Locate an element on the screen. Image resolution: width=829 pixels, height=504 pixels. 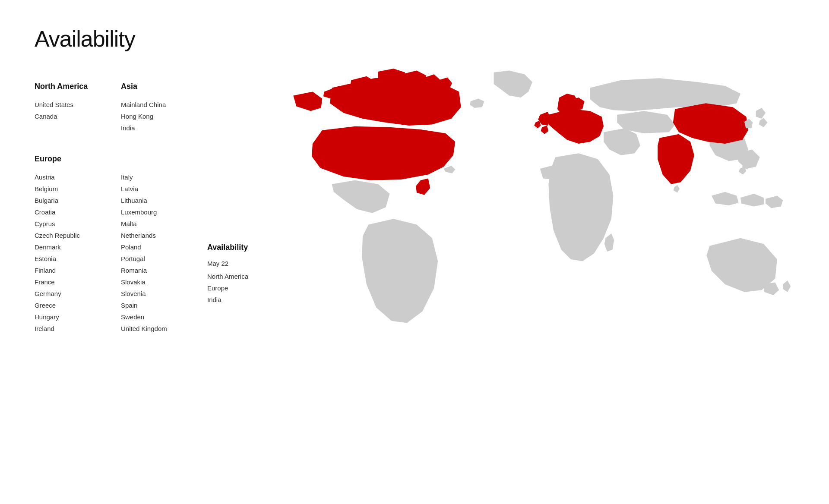
country-czech-republic: Czech Republic is located at coordinates (78, 236).